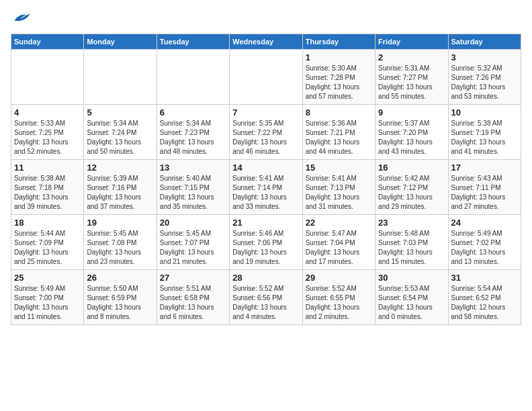 The height and width of the screenshot is (411, 532). What do you see at coordinates (339, 132) in the screenshot?
I see `calendar-cell: 8Sunrise: 5:36 AM Sunset: 7:21 PM Daylig…` at bounding box center [339, 132].